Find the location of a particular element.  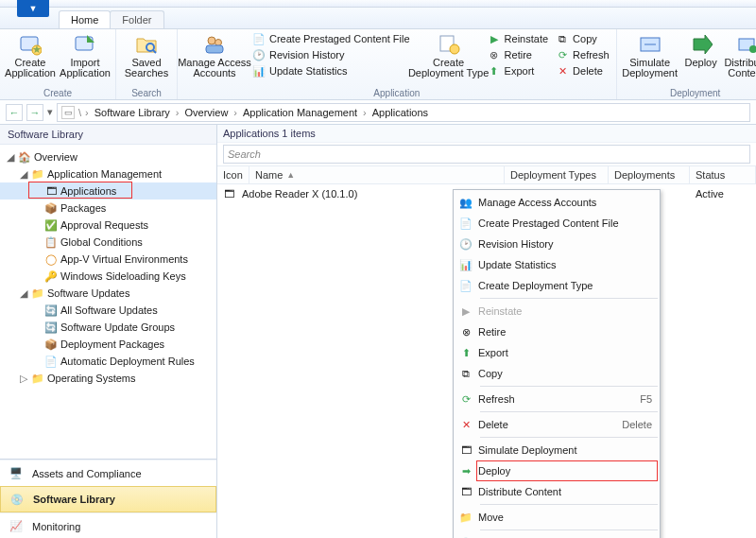

retire-button: ⊗Retire is located at coordinates (518, 55).